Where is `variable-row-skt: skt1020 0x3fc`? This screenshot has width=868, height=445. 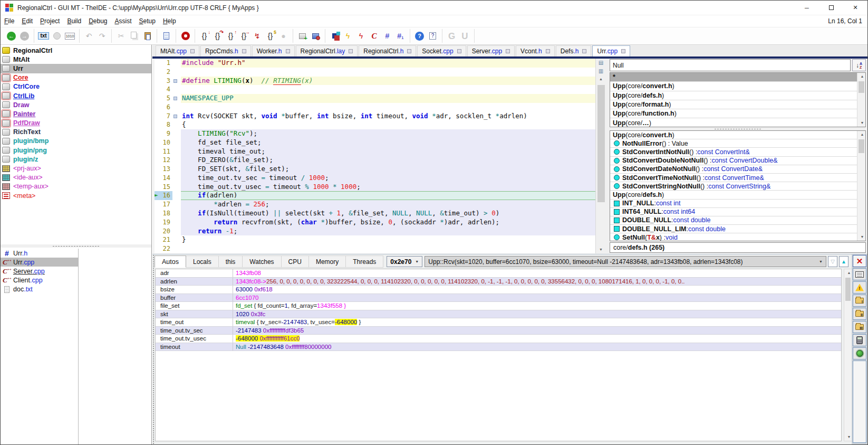 variable-row-skt: skt1020 0x3fc is located at coordinates (498, 315).